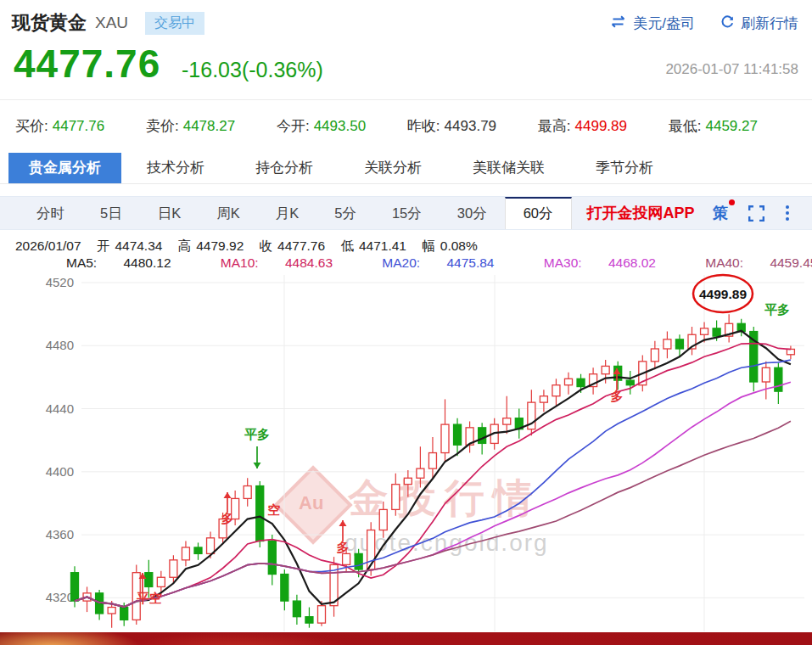 This screenshot has height=645, width=812. I want to click on bar-range: 0.08%, so click(459, 246).